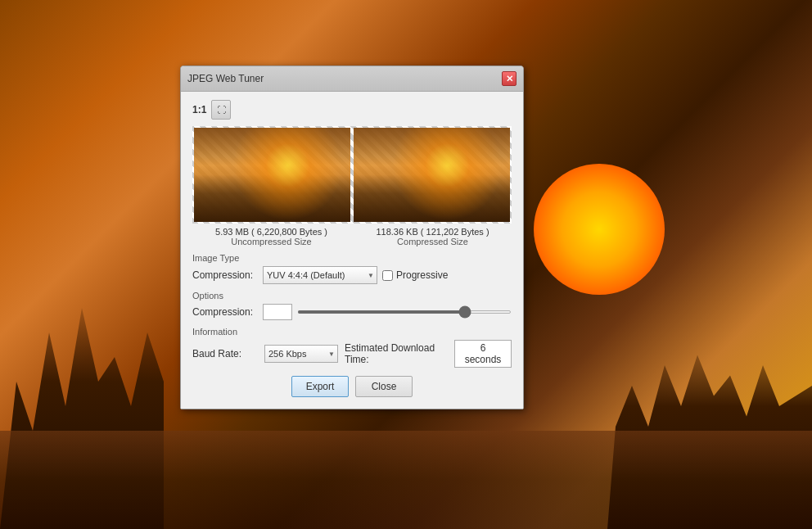  I want to click on original-size-value: 5.93 MB ( 6,220,800 Bytes ), so click(272, 232).